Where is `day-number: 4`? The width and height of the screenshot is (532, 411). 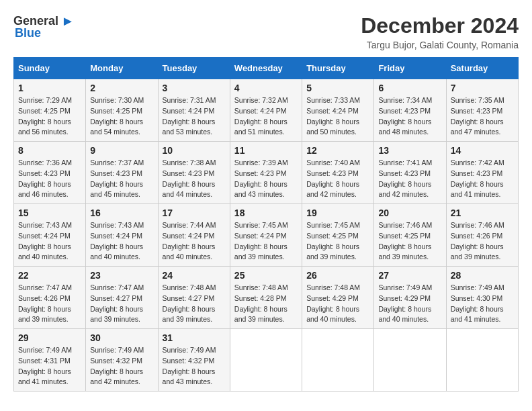
day-number: 4 is located at coordinates (266, 88).